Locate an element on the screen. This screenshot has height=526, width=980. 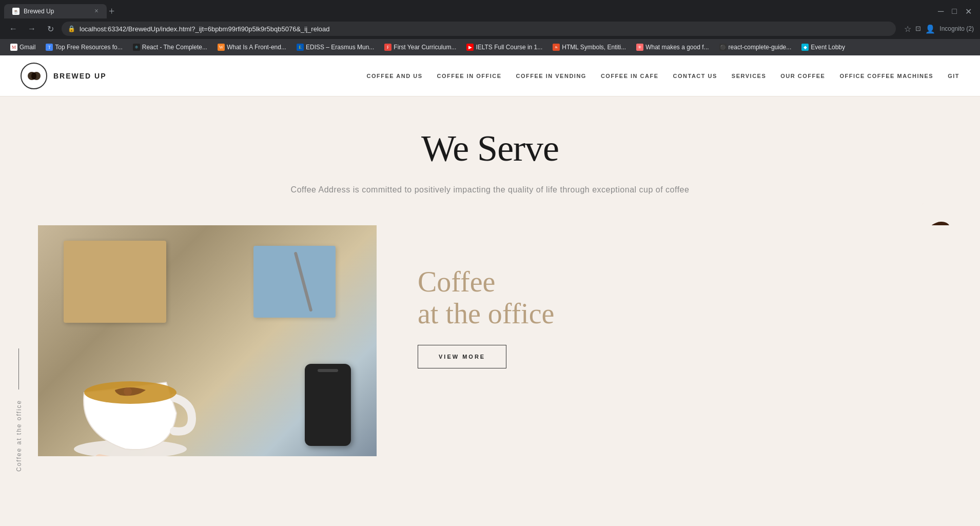
refresh-button: ↻ is located at coordinates (50, 29).